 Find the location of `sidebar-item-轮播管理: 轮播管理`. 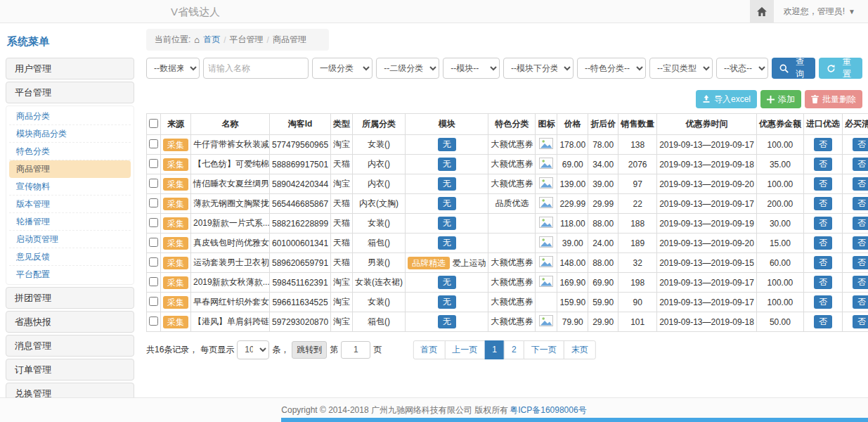

sidebar-item-轮播管理: 轮播管理 is located at coordinates (70, 222).